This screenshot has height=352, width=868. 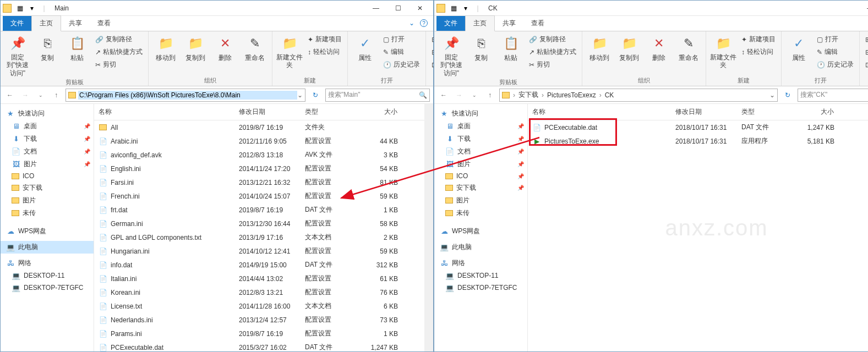 What do you see at coordinates (259, 238) in the screenshot?
I see `file-row: 📄GPL and LGPL components.txt2013/1/9 17:…` at bounding box center [259, 238].